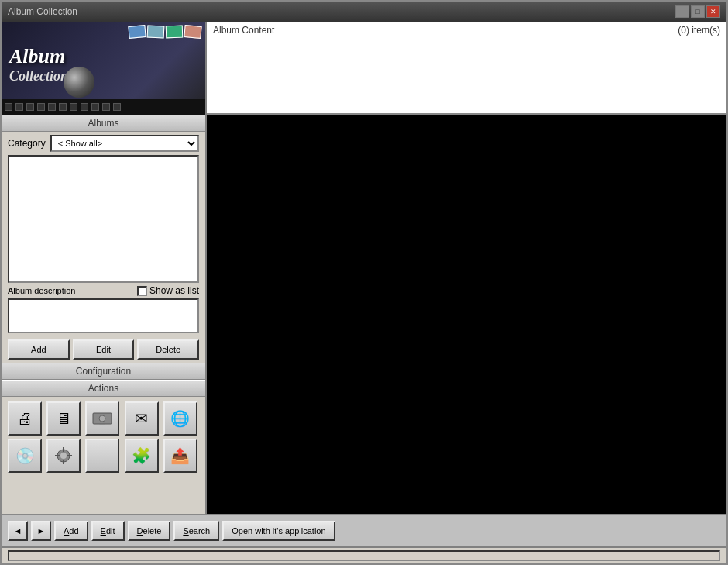 The height and width of the screenshot is (565, 728). Describe the element at coordinates (102, 456) in the screenshot. I see `blank-icon-button` at that location.